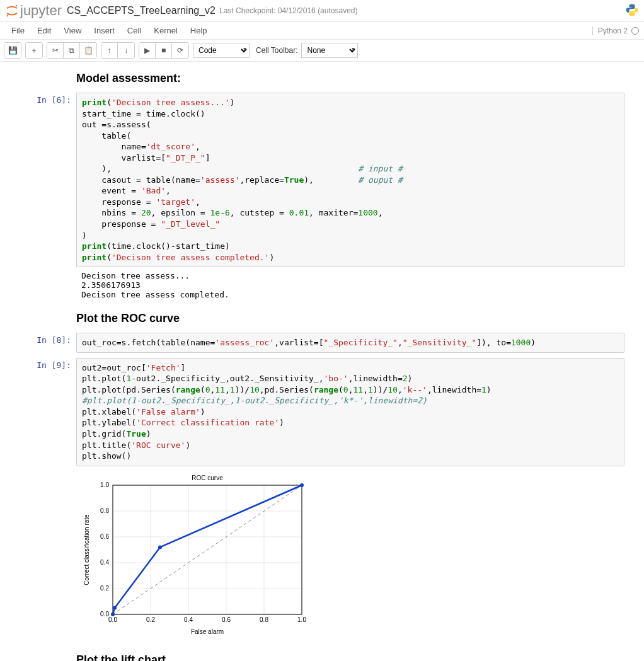 The height and width of the screenshot is (661, 644). Describe the element at coordinates (207, 478) in the screenshot. I see `svg-text: ROC curve` at that location.